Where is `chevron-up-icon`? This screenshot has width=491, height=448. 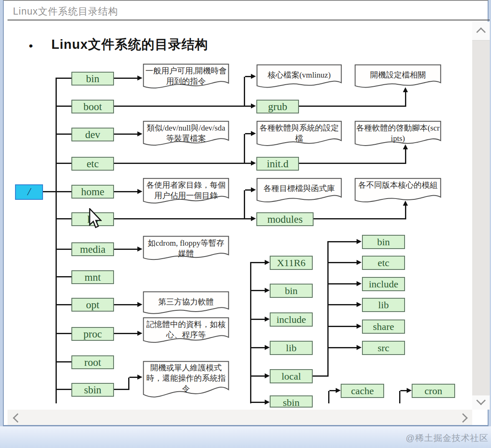
chevron-up-icon is located at coordinates (481, 33).